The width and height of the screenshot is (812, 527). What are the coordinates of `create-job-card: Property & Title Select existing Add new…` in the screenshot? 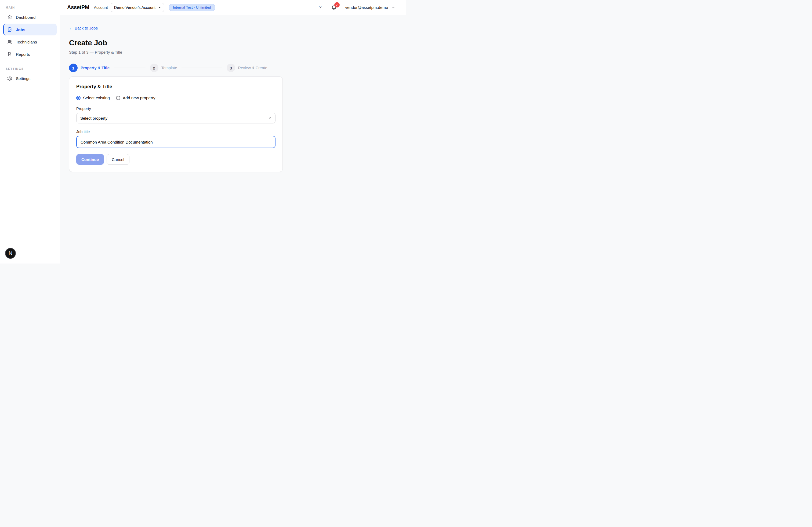 It's located at (176, 124).